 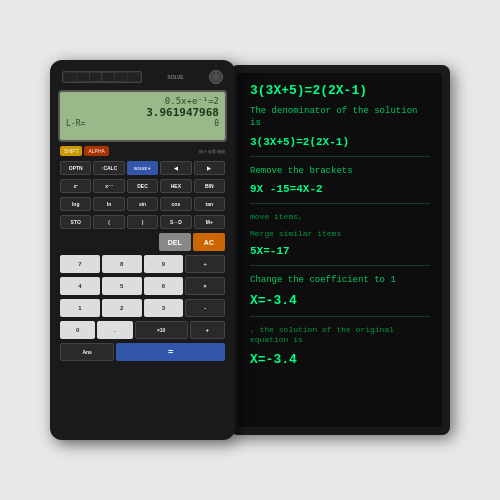 I want to click on alpha-button: ALPHA, so click(x=96, y=151).